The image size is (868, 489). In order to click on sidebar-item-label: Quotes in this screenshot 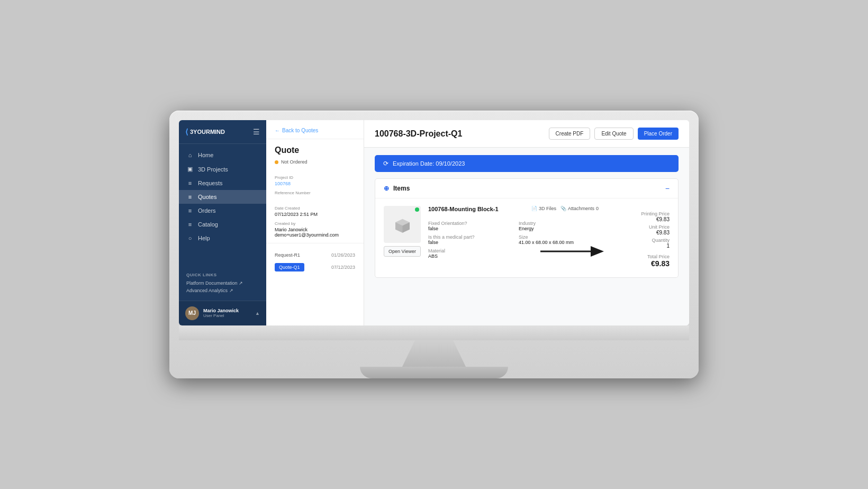, I will do `click(207, 197)`.